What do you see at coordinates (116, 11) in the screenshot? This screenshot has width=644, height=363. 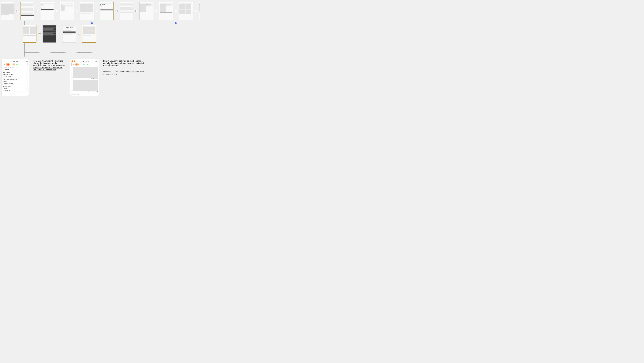 I see `connector-badge-6: 1` at bounding box center [116, 11].